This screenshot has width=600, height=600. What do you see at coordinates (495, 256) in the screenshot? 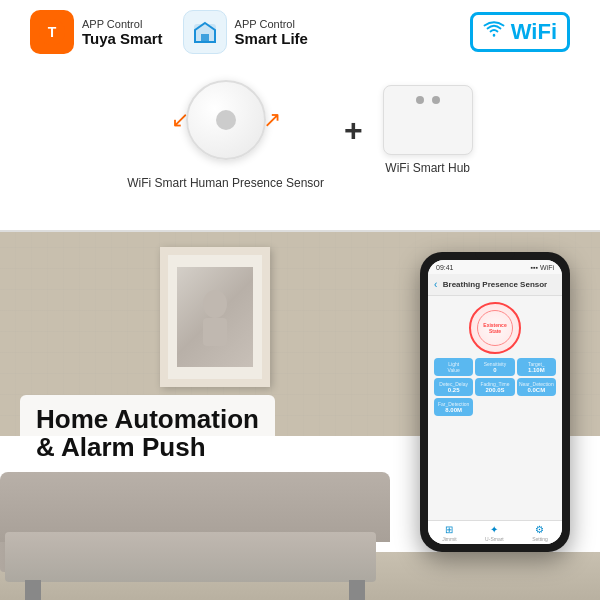
I see `phone-notch` at bounding box center [495, 256].